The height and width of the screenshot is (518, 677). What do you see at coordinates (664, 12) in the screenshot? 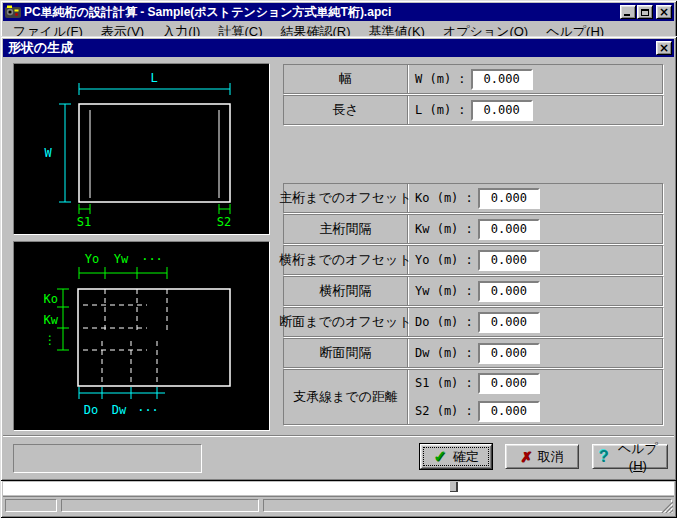
I see `close-button: ×` at bounding box center [664, 12].